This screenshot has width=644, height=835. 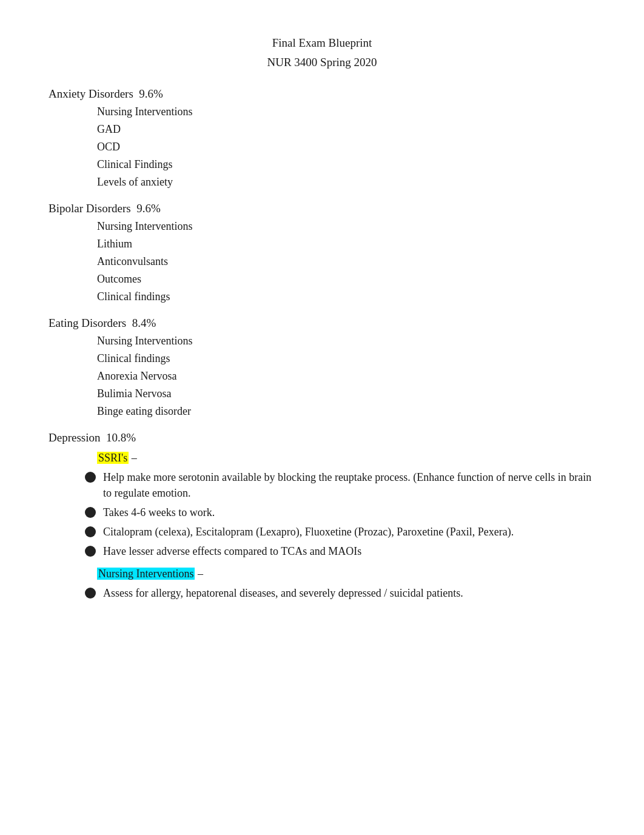 What do you see at coordinates (340, 593) in the screenshot?
I see `nursing-bullet-1: Assess for allergy, hepatorenal diseases…` at bounding box center [340, 593].